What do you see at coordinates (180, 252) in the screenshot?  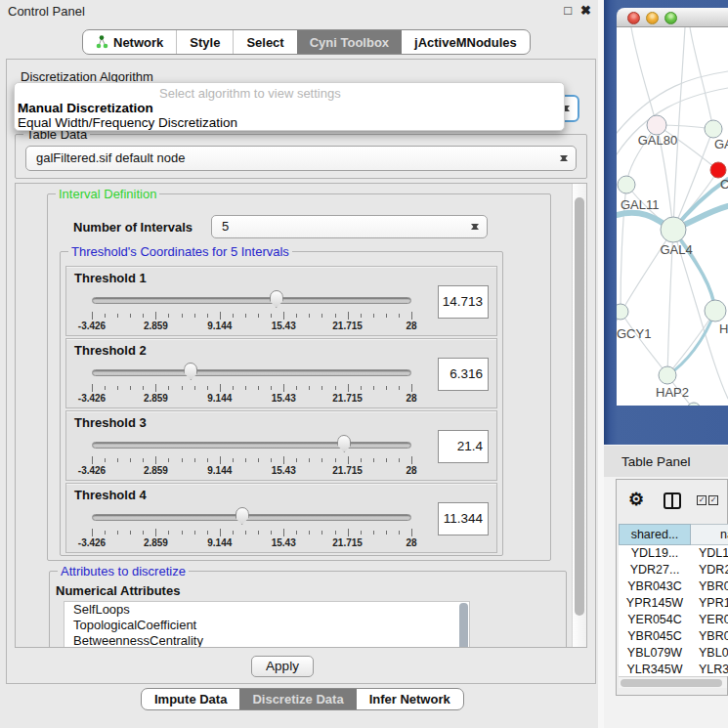 I see `thresholds-group-label: Threshold's Coordinates for 5 Intervals` at bounding box center [180, 252].